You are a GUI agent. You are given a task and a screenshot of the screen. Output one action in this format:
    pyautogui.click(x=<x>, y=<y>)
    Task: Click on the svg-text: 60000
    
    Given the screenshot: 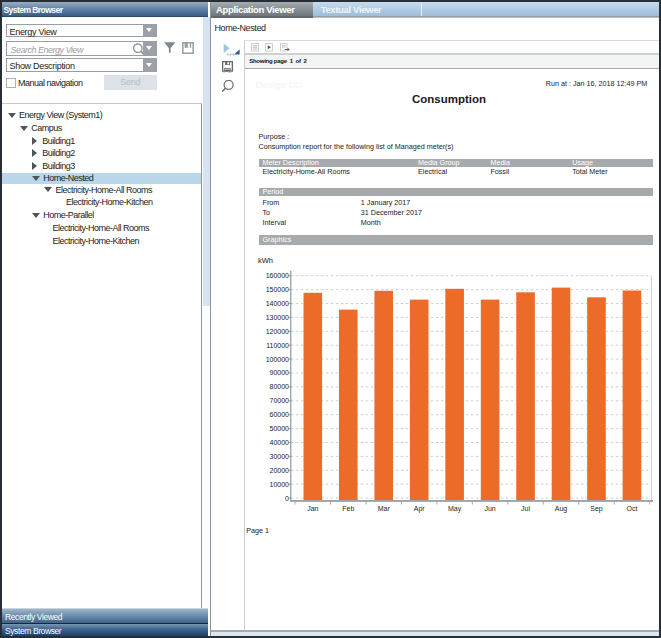 What is the action you would take?
    pyautogui.click(x=280, y=414)
    